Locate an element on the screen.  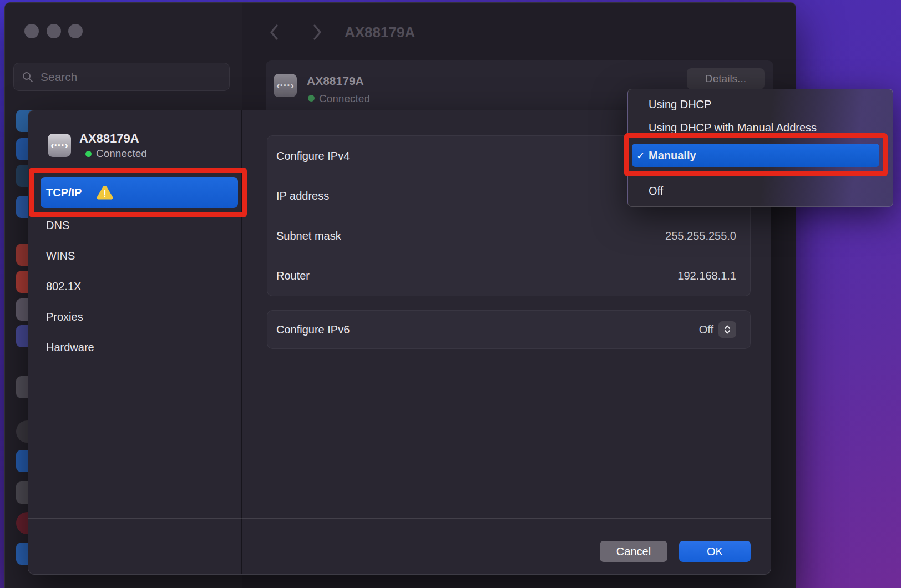
subnet-mask-row: Subnet mask 255.255.255.0 is located at coordinates (509, 236).